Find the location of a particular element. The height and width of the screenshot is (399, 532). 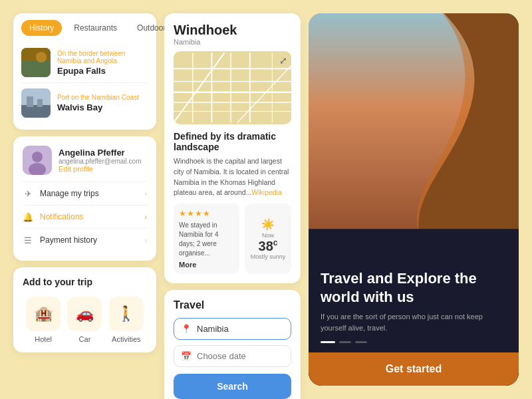

hero-subtitle: If you are the sort of person who just c… is located at coordinates (414, 322).